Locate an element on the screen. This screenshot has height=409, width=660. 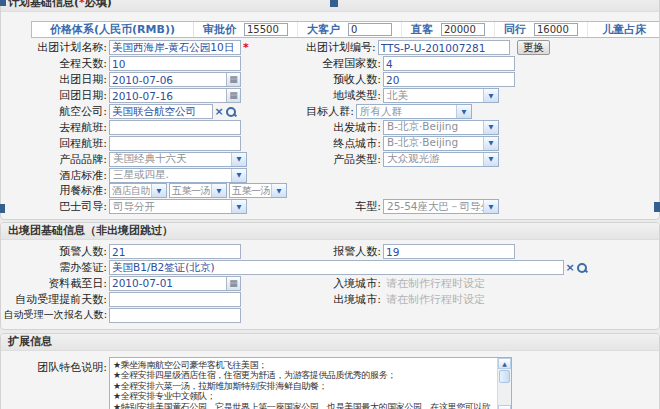
plan-no-input is located at coordinates (444, 48).